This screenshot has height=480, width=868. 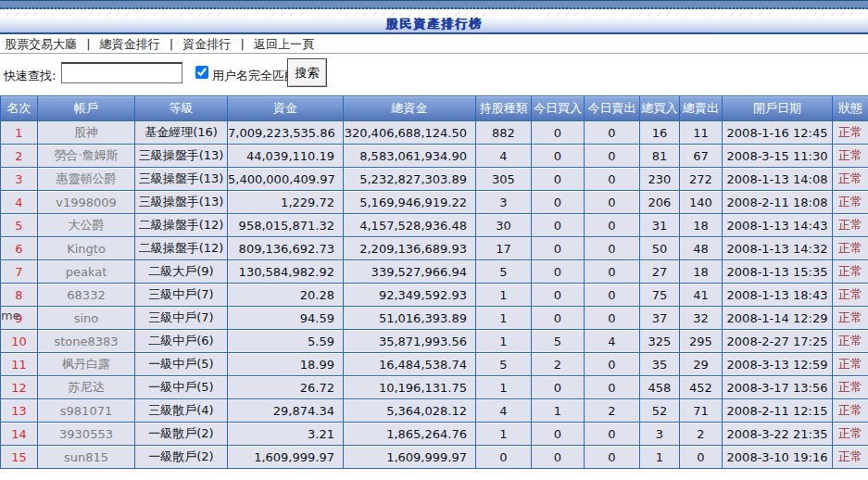 I want to click on cell-total-buy: 16, so click(x=660, y=133).